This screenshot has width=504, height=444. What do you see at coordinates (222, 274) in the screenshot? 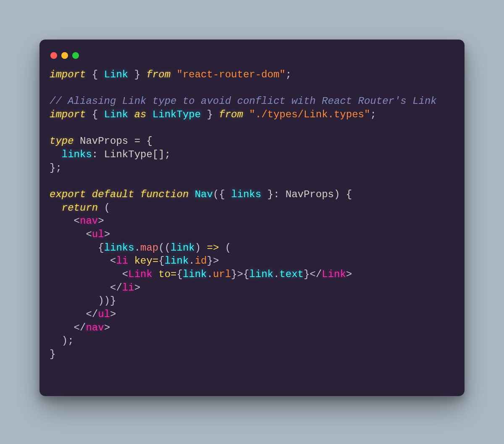
I see `prop-url: url` at bounding box center [222, 274].